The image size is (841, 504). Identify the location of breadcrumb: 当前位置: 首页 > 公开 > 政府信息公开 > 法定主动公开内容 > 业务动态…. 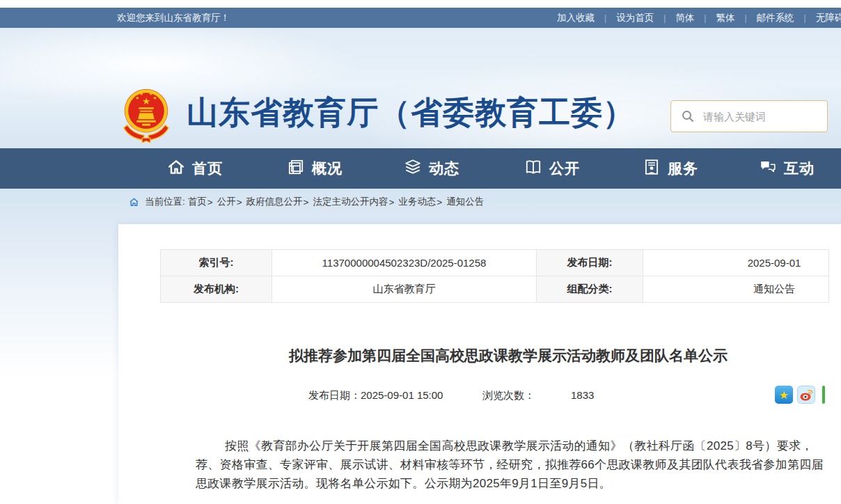
(306, 202).